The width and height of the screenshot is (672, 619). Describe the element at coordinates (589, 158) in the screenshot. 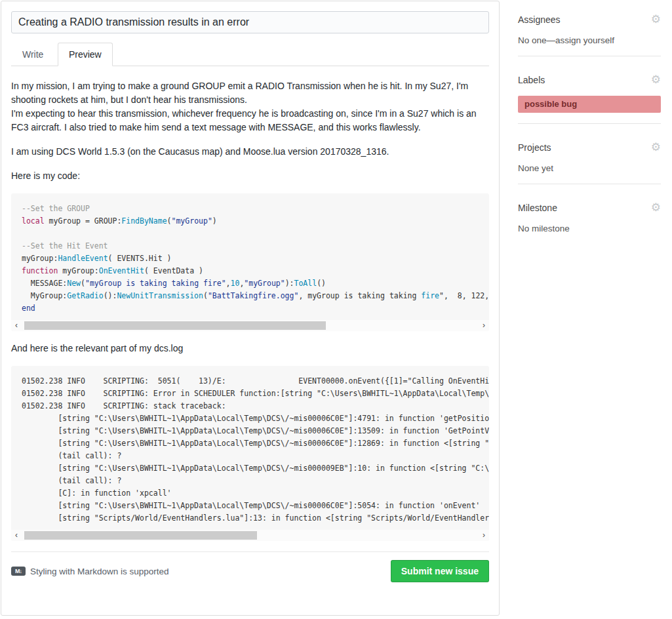

I see `projects-section: Projects ⚙ None yet` at that location.